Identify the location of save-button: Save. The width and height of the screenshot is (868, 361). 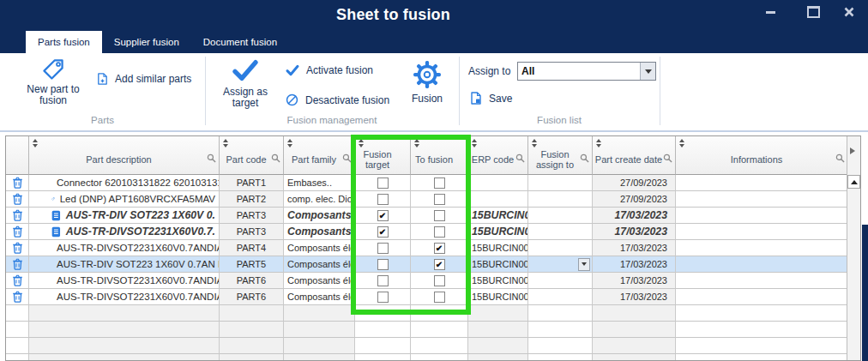
(491, 98).